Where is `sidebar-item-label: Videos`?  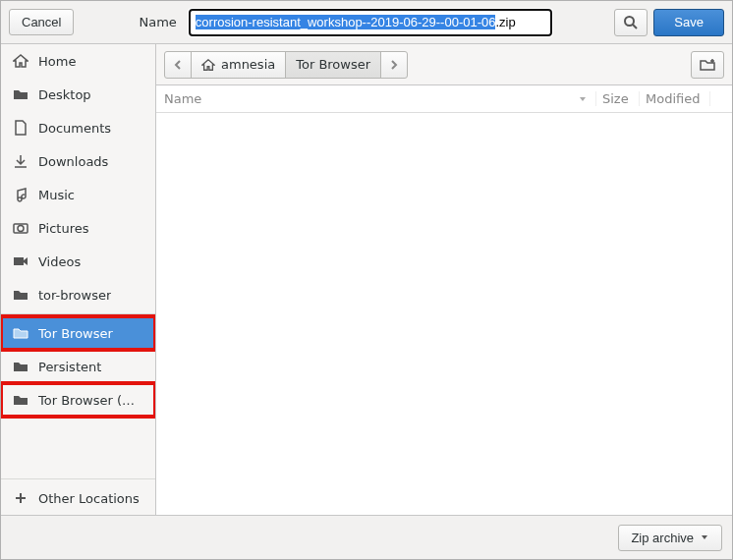 sidebar-item-label: Videos is located at coordinates (59, 261).